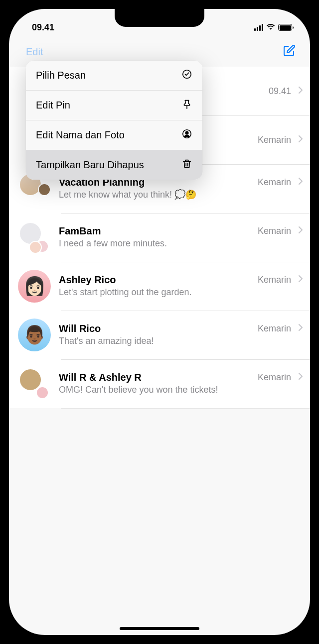  I want to click on trash-icon, so click(187, 165).